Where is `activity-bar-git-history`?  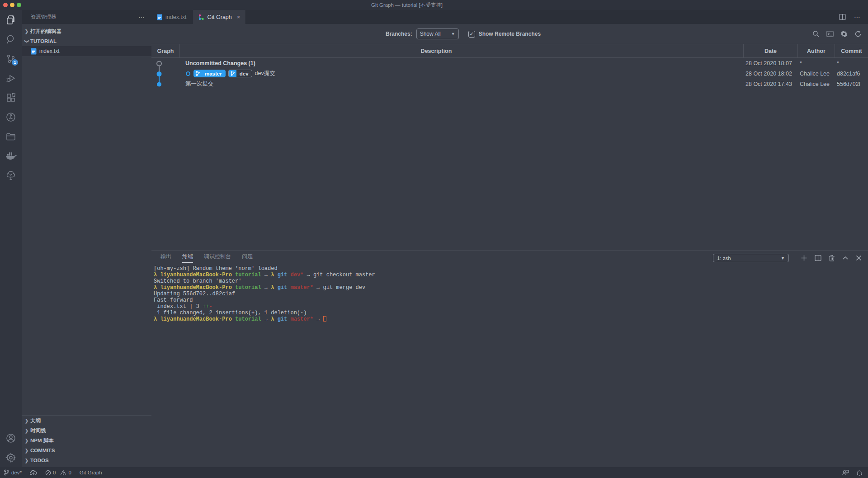 activity-bar-git-history is located at coordinates (11, 117).